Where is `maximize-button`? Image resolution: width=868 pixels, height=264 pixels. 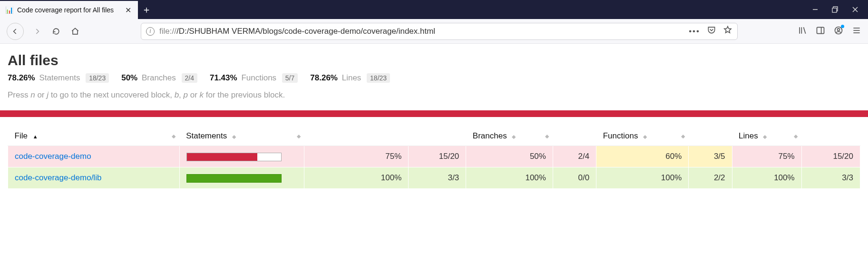 maximize-button is located at coordinates (835, 10).